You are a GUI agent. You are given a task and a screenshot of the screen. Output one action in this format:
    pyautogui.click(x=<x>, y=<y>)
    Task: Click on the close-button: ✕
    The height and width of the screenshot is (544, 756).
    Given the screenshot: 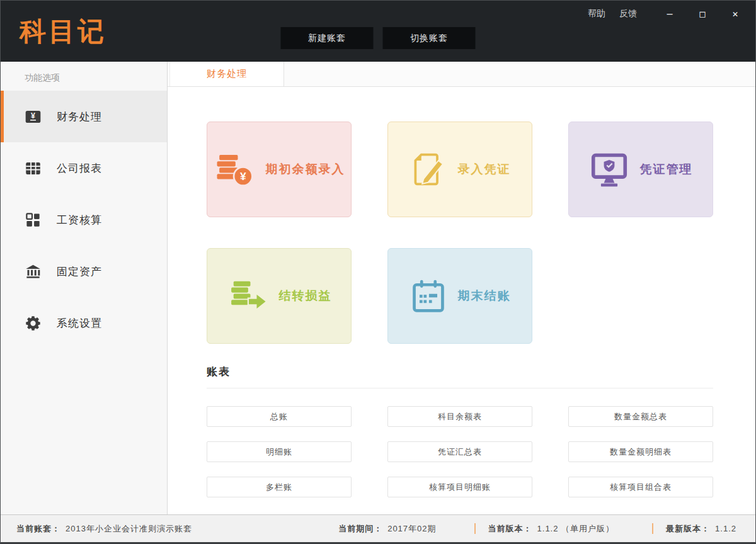 What is the action you would take?
    pyautogui.click(x=735, y=14)
    